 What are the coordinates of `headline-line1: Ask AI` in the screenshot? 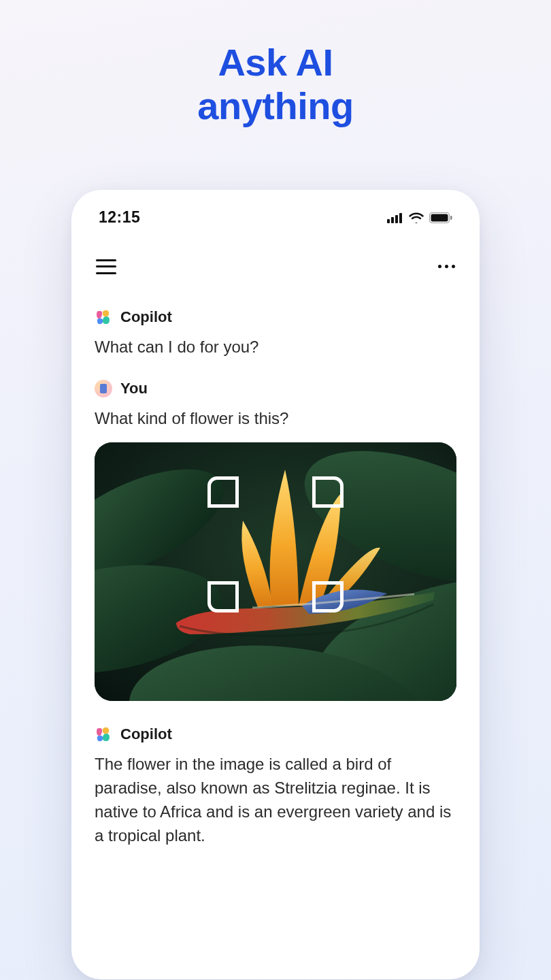 It's located at (275, 63).